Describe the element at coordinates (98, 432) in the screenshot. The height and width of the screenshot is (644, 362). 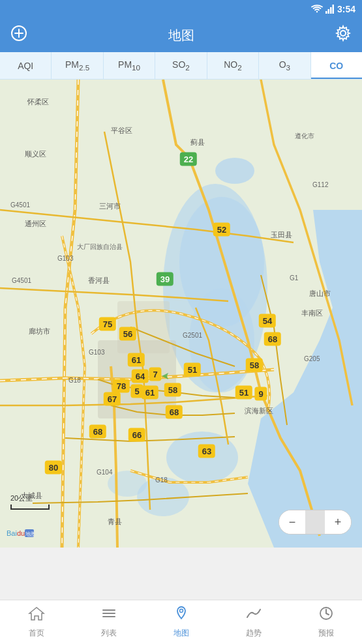
I see `marker-m21: 68` at that location.